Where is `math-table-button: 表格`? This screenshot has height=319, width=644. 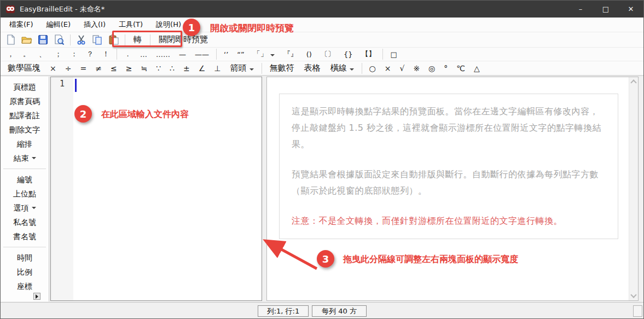
math-table-button: 表格 is located at coordinates (312, 68).